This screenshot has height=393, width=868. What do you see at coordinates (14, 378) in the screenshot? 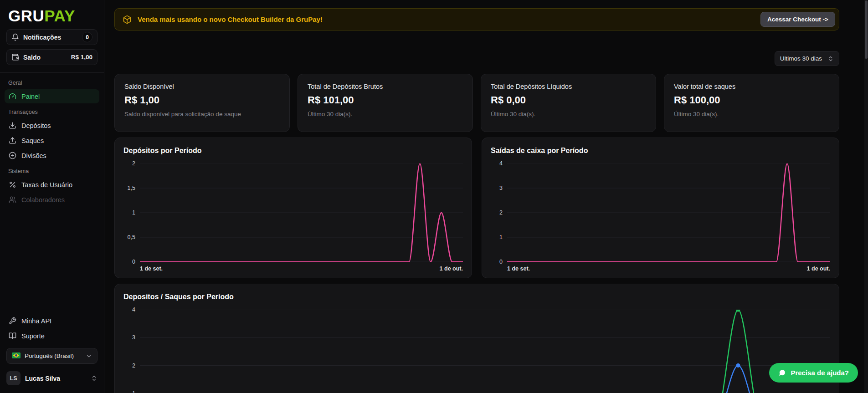
I see `avatar: LS` at bounding box center [14, 378].